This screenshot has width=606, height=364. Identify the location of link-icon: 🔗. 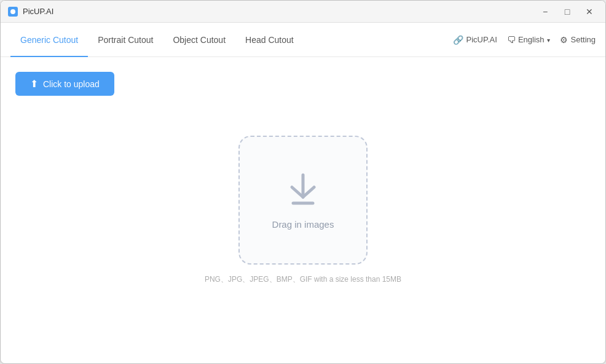
(458, 40).